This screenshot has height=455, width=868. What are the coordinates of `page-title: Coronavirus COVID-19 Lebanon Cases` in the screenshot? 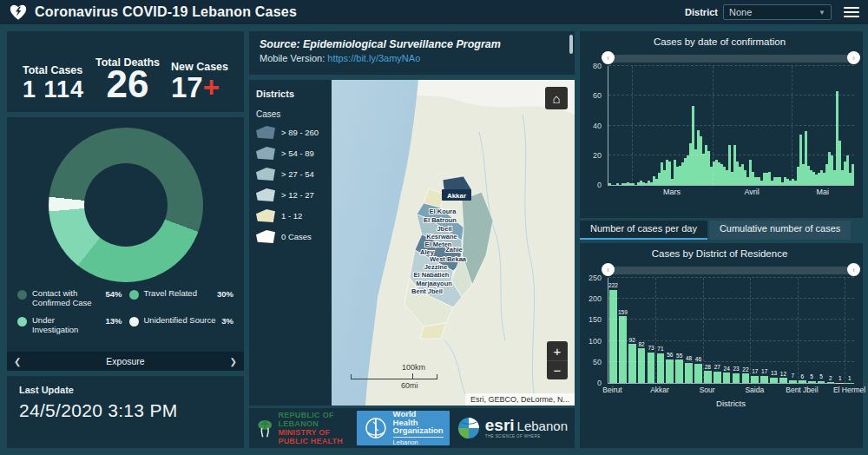 It's located at (166, 12).